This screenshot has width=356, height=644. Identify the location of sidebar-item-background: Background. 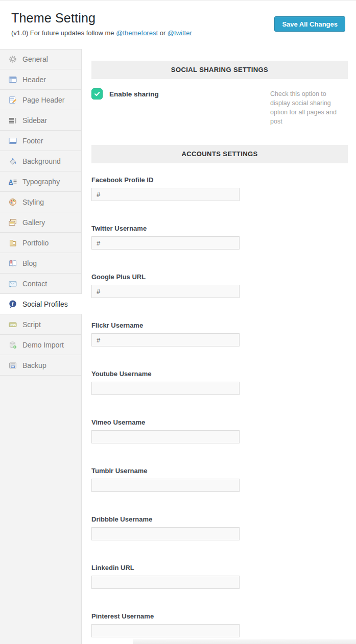
(41, 161).